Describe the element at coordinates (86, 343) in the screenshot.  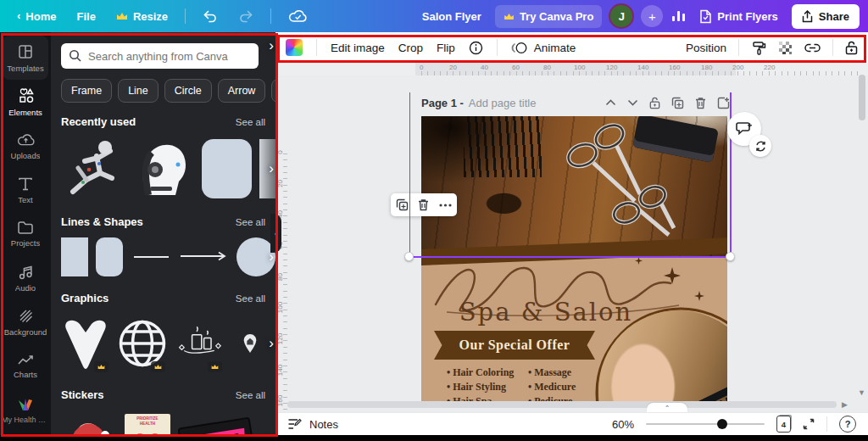
I see `graphic-heart-shape` at that location.